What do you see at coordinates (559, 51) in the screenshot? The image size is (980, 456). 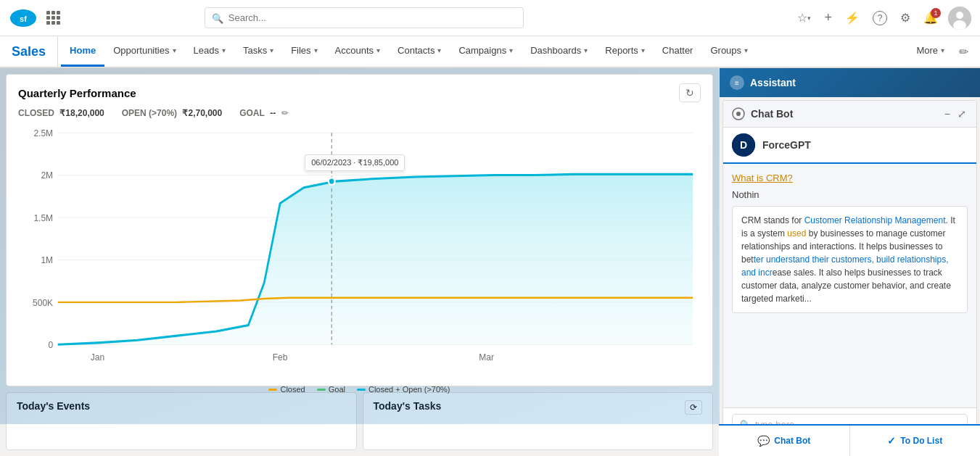 I see `nav-item-dashboards: Dashboards ▾` at bounding box center [559, 51].